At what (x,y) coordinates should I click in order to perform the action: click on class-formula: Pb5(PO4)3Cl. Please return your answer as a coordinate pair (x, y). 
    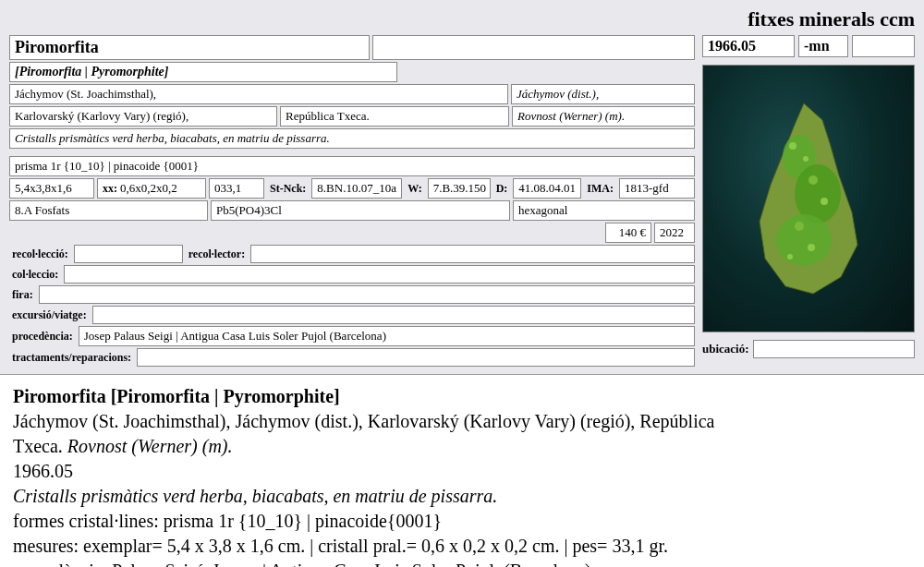
    Looking at the image, I should click on (360, 211).